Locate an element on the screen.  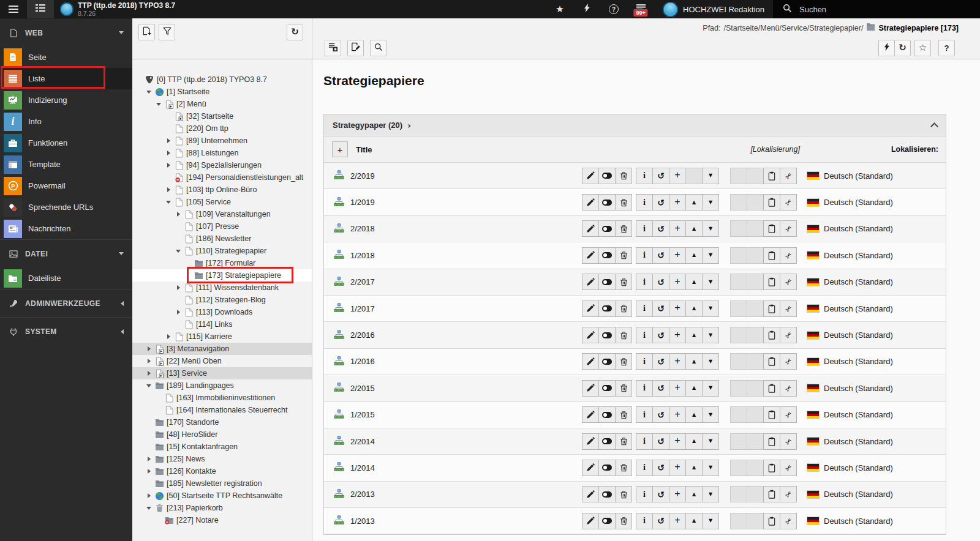
tree-node-15-kontaktanfragen: [15] Kontaktanfragen is located at coordinates (222, 447).